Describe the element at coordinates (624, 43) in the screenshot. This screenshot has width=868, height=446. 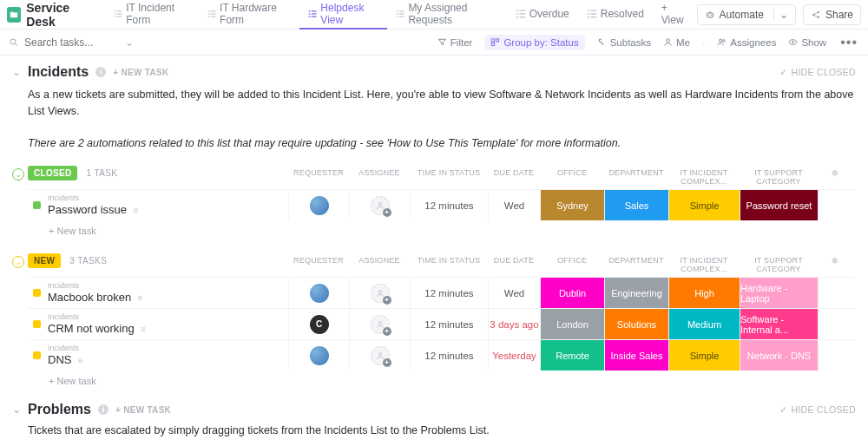
I see `subtasks-button: Subtasks` at that location.